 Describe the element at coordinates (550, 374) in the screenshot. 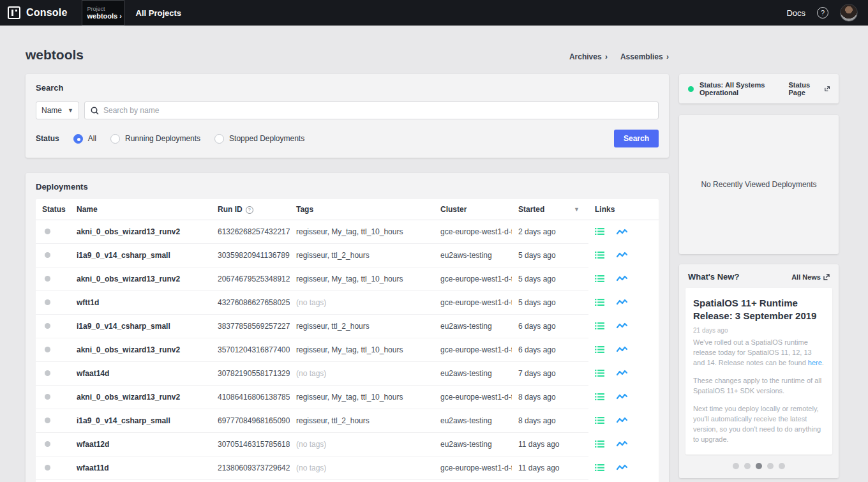

I see `deployment-started: 7 days ago` at that location.